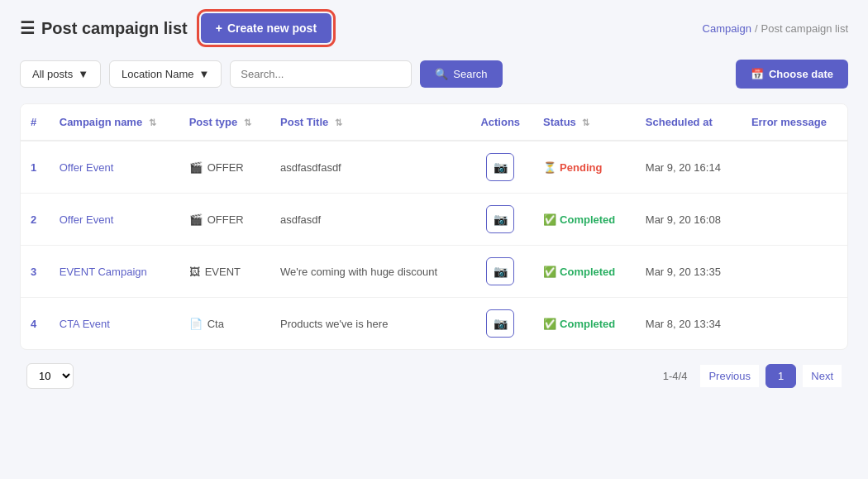  I want to click on post-type-label: EVENT, so click(223, 271).